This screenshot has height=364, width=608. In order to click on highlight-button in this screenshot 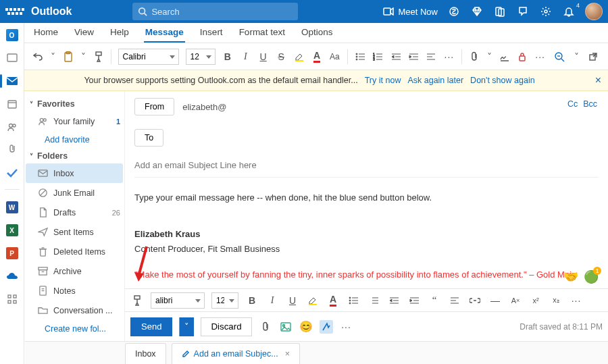, I will do `click(299, 57)`.